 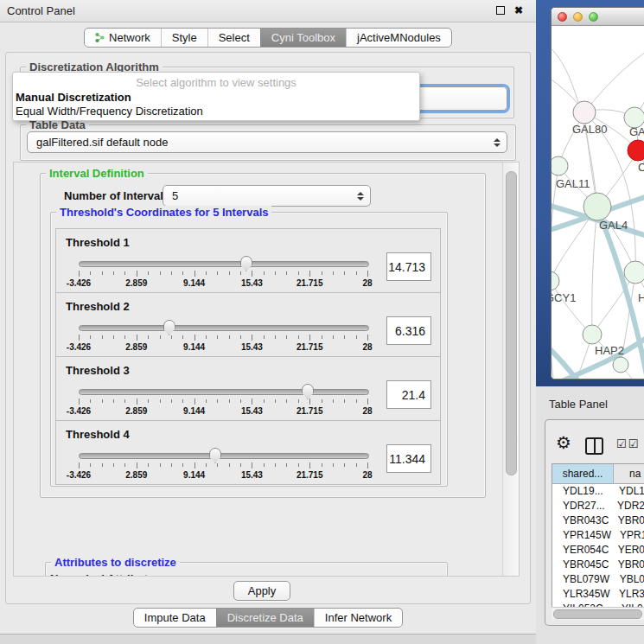 What do you see at coordinates (233, 38) in the screenshot?
I see `tab-select: Select` at bounding box center [233, 38].